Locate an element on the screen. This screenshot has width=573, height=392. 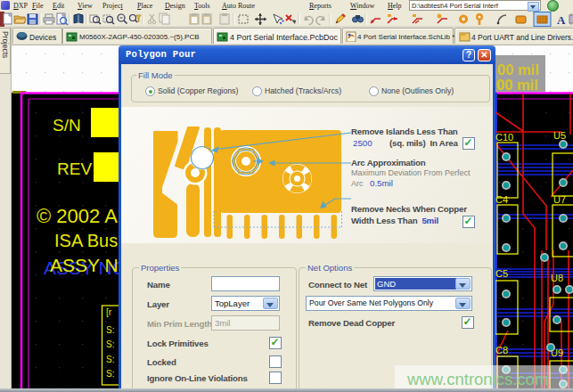
svg-text: [r is located at coordinates (109, 312).